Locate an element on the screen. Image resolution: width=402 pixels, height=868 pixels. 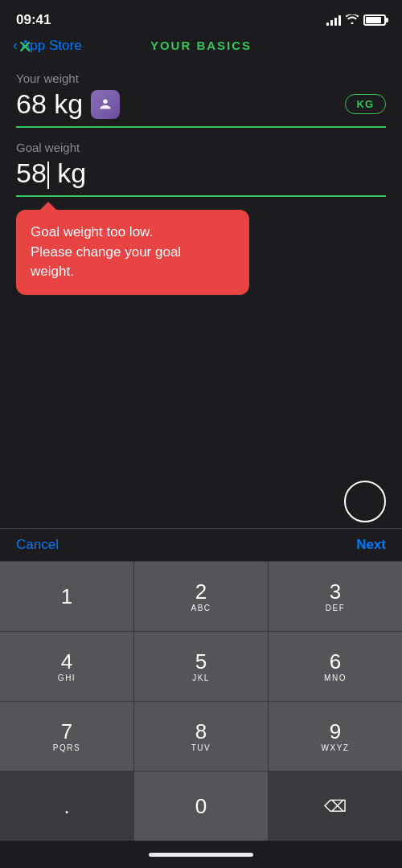
key-3: 3 DEF is located at coordinates (335, 596).